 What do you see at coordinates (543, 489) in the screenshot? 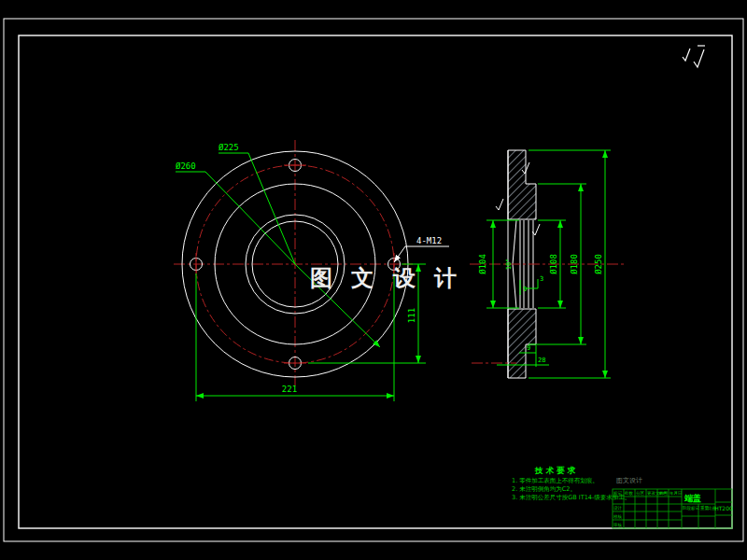
I see `note-item: 2. 未注明倒角均为C2。` at bounding box center [543, 489].